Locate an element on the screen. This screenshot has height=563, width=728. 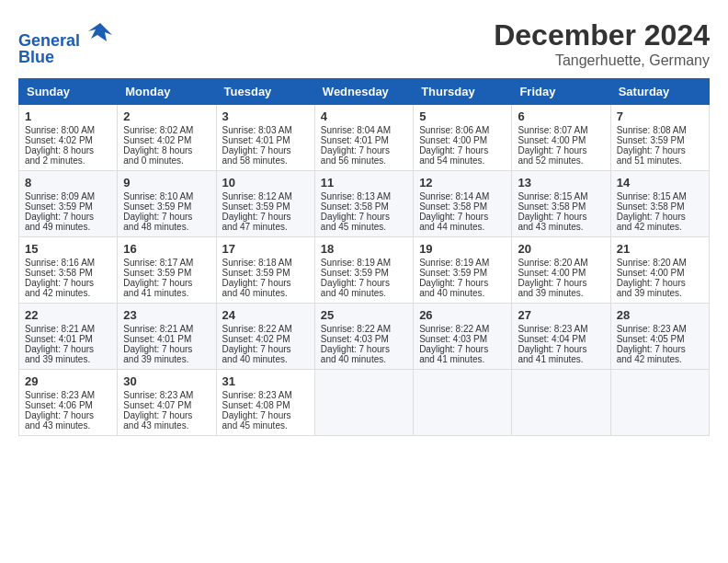
day-info: Sunrise: 8:19 AM is located at coordinates (462, 263).